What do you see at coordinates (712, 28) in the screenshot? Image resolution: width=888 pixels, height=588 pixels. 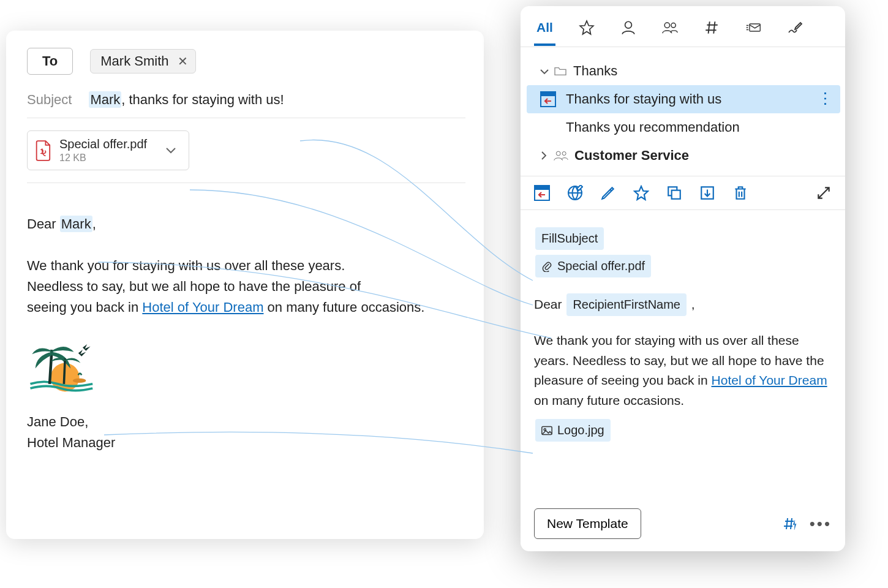 I see `hash-icon` at bounding box center [712, 28].